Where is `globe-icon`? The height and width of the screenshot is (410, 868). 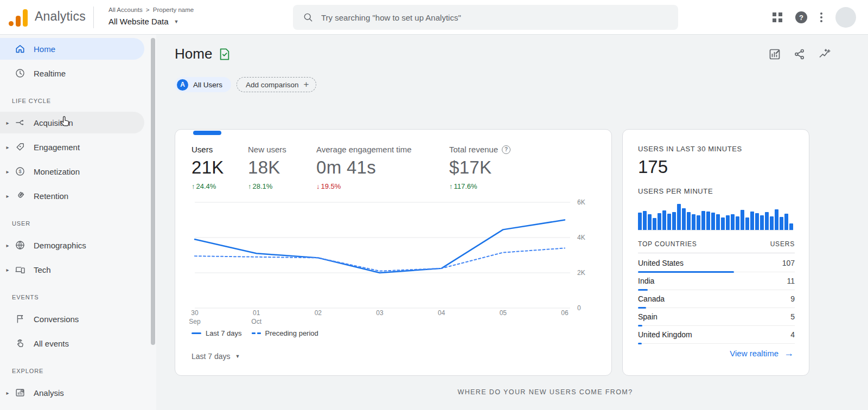 globe-icon is located at coordinates (20, 245).